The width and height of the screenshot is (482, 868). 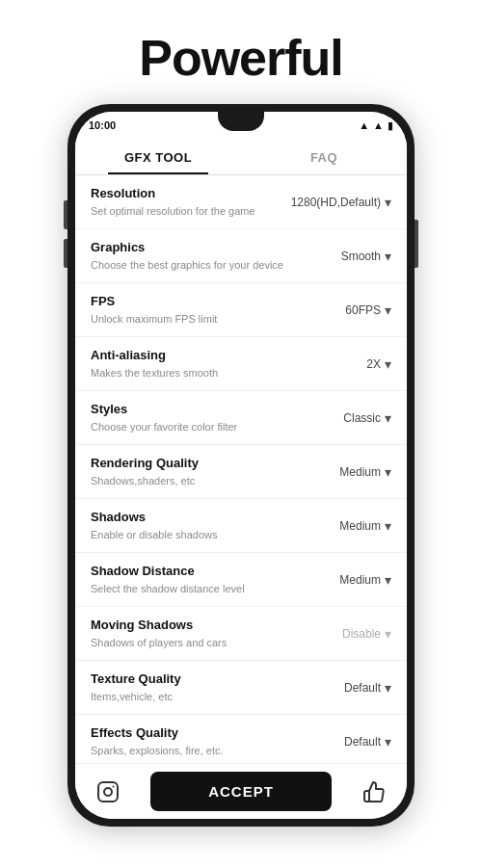 What do you see at coordinates (191, 195) in the screenshot?
I see `setting-label-resolution: Resolution` at bounding box center [191, 195].